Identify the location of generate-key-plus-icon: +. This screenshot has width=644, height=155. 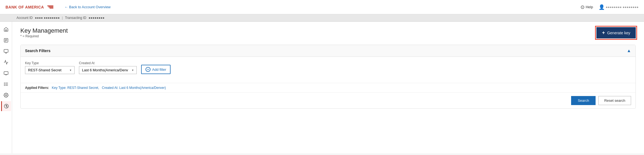
(604, 33).